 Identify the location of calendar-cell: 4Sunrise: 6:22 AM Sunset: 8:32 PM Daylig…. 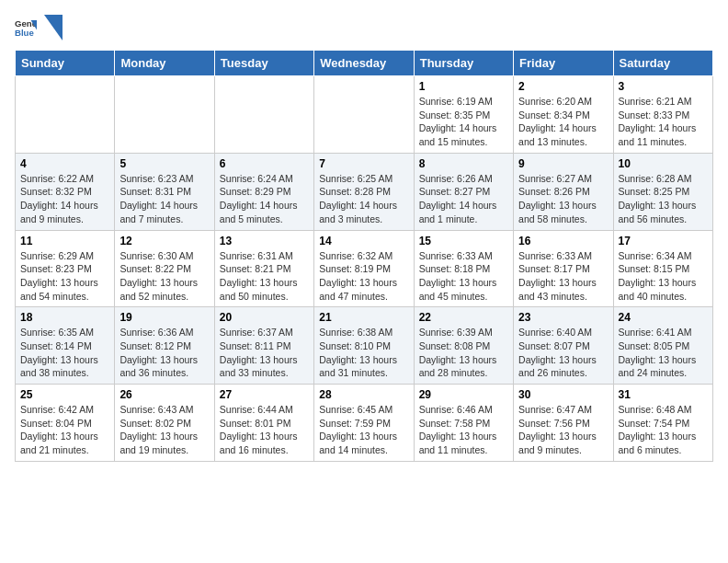
(65, 191).